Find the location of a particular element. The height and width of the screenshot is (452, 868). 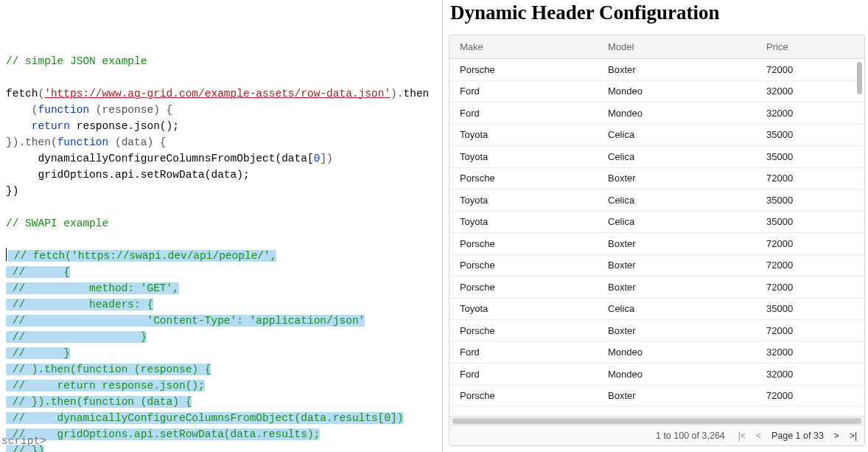

pager-next-icon: > is located at coordinates (837, 436).